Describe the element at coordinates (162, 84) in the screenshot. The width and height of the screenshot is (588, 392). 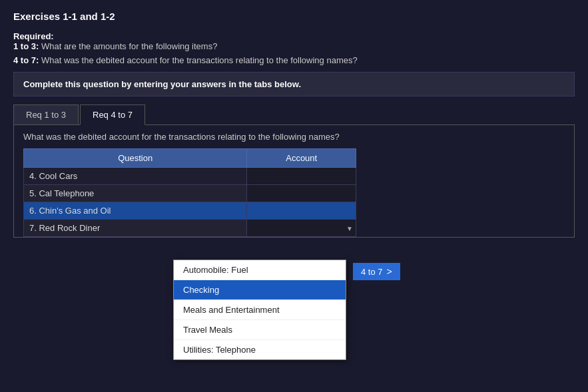
I see `instruction-text: Complete this question by entering your …` at that location.